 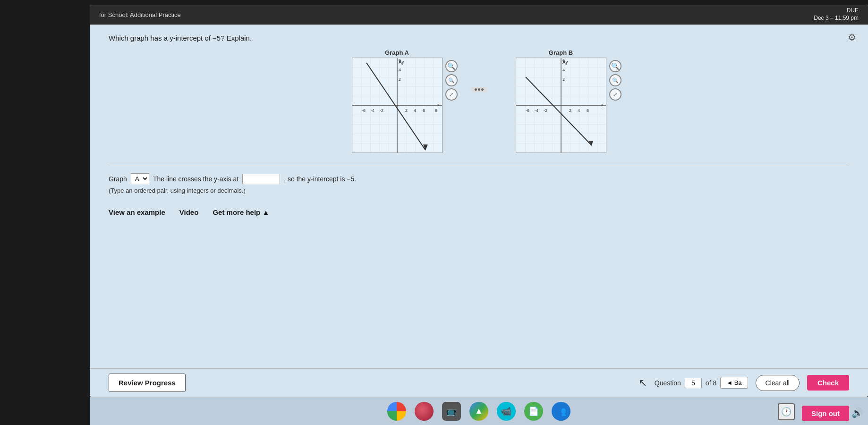 I want to click on graph-select: A B, so click(x=140, y=178).